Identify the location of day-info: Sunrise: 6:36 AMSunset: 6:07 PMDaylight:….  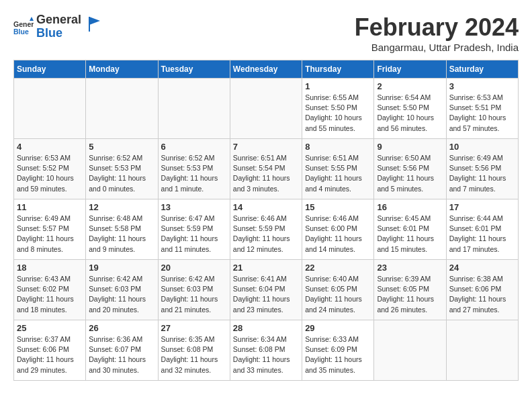
(122, 355).